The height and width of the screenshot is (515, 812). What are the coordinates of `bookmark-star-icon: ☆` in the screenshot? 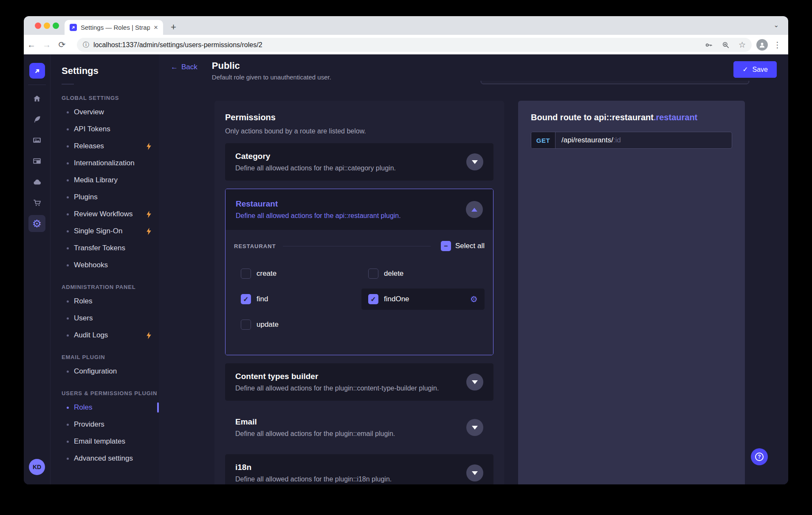 It's located at (742, 45).